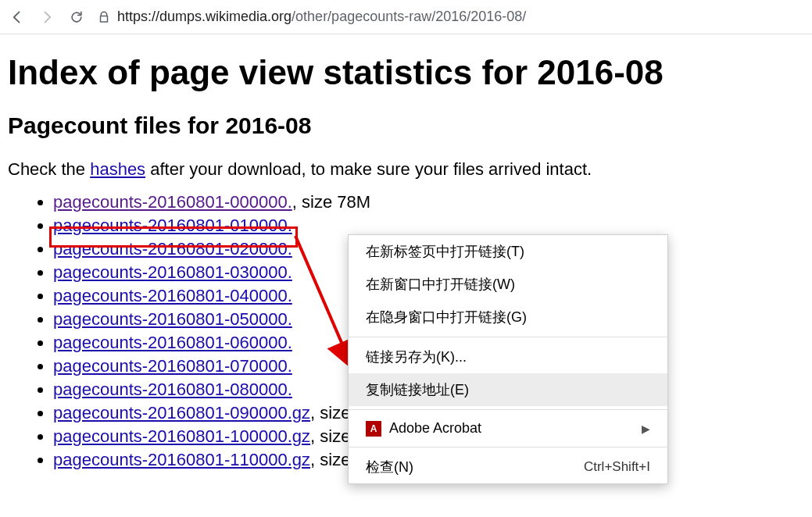 The image size is (812, 517). Describe the element at coordinates (47, 17) in the screenshot. I see `arrow-right-icon` at that location.